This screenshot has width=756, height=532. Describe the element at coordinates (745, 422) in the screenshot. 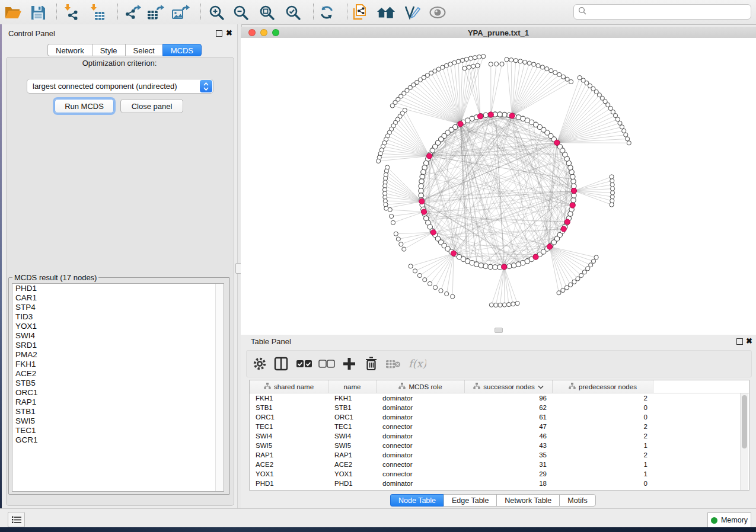

I see `table-scrollbar-thumb` at that location.